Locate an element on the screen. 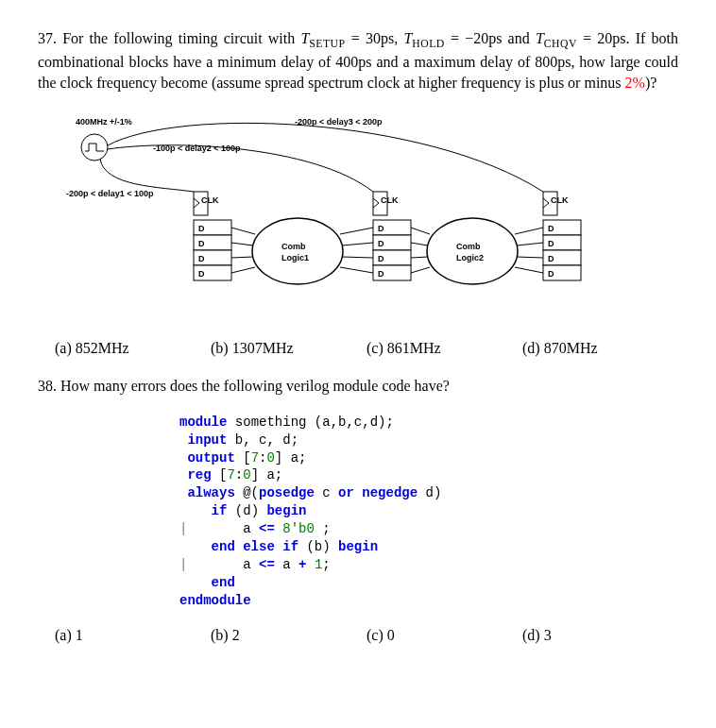 The image size is (716, 728). q38-option-c: (c) 0 is located at coordinates (444, 635).